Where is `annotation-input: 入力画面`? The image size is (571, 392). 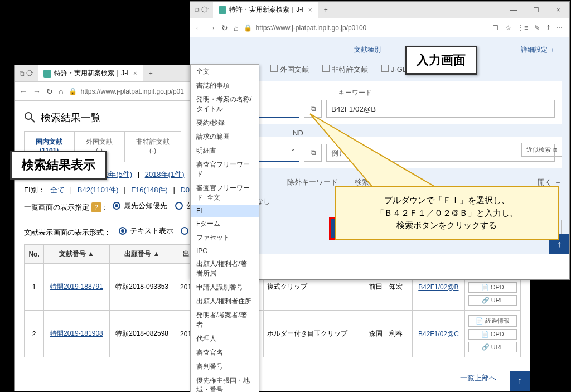 annotation-input: 入力画面 is located at coordinates (441, 60).